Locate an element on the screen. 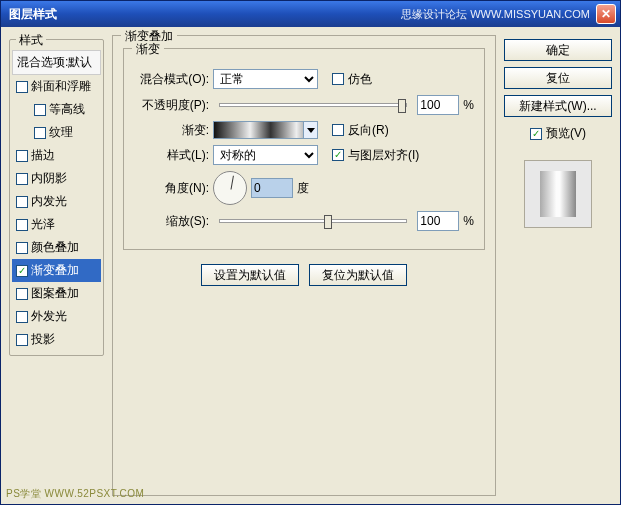 Image resolution: width=621 pixels, height=505 pixels. blend-options-default: 混合选项:默认 is located at coordinates (56, 62).